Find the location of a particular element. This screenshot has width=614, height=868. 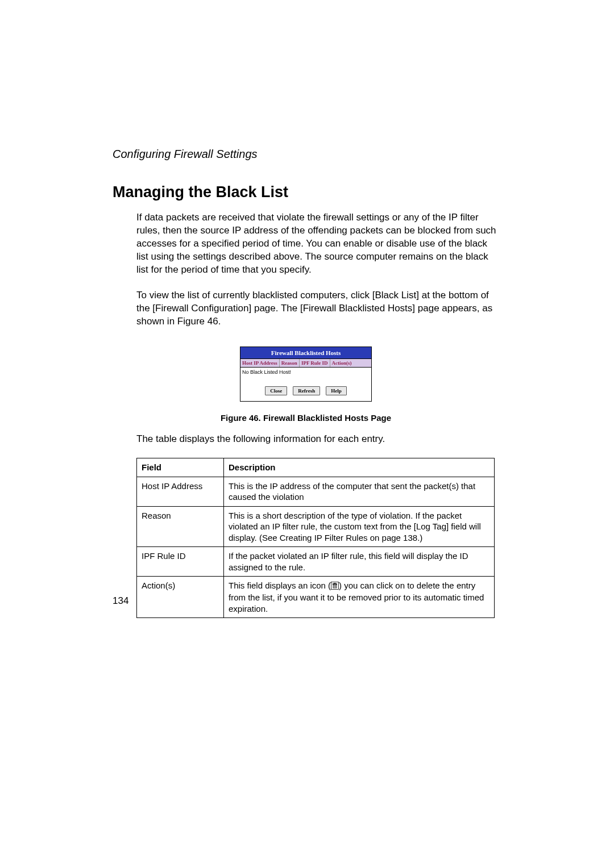

panel-empty-message: No Black Listed Host! is located at coordinates (306, 375).